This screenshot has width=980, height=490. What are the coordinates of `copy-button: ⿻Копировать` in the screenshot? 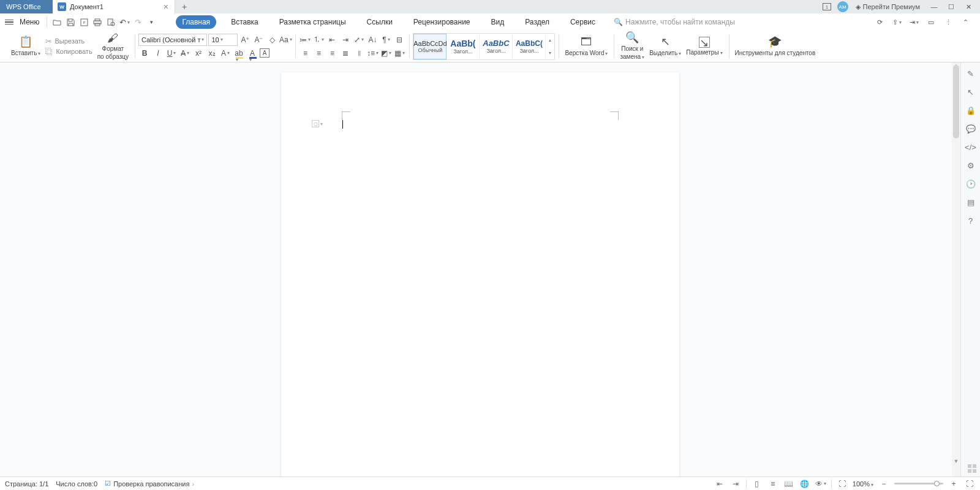 It's located at (69, 51).